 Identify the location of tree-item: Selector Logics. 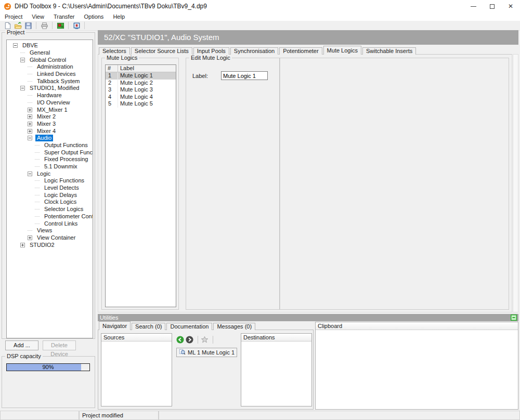
(50, 209).